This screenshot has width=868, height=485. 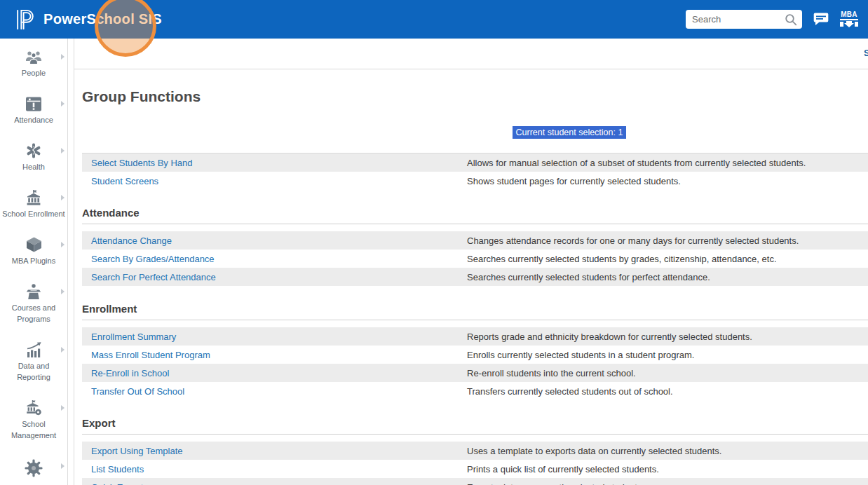 What do you see at coordinates (275, 278) in the screenshot?
I see `function-link: Search For Perfect Attendance` at bounding box center [275, 278].